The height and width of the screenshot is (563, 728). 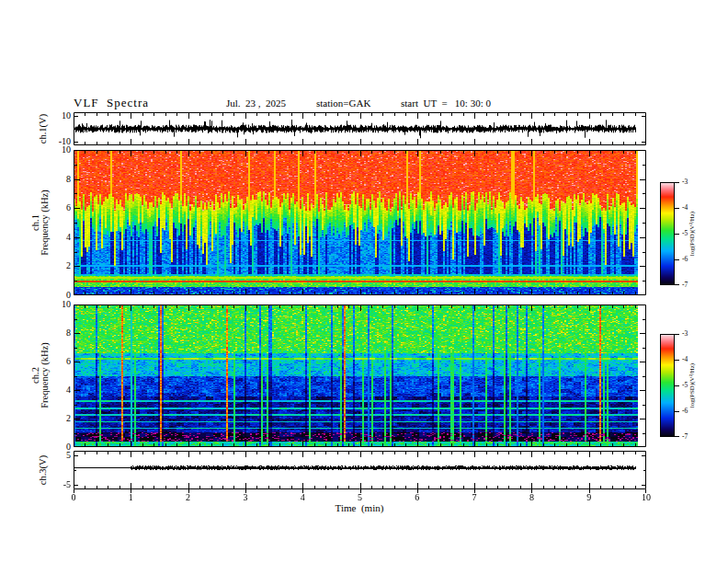 I want to click on y-tick-label-ch2-spec: 4, so click(x=68, y=390).